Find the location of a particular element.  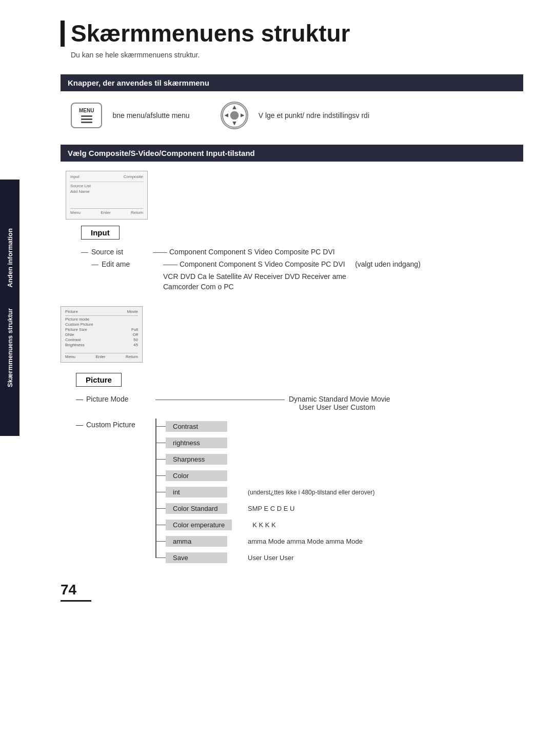

sub-item-color: Color is located at coordinates (265, 476).